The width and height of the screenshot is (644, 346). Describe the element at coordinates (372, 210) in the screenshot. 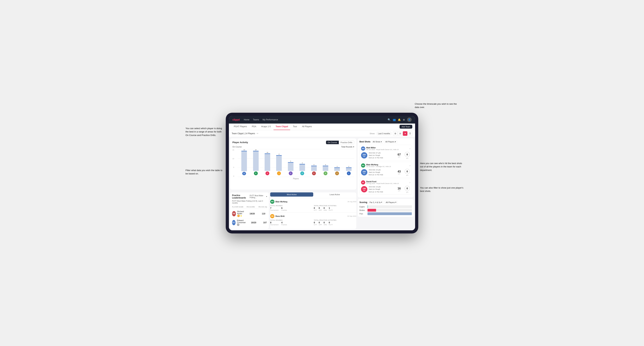

I see `birdies-bar` at that location.